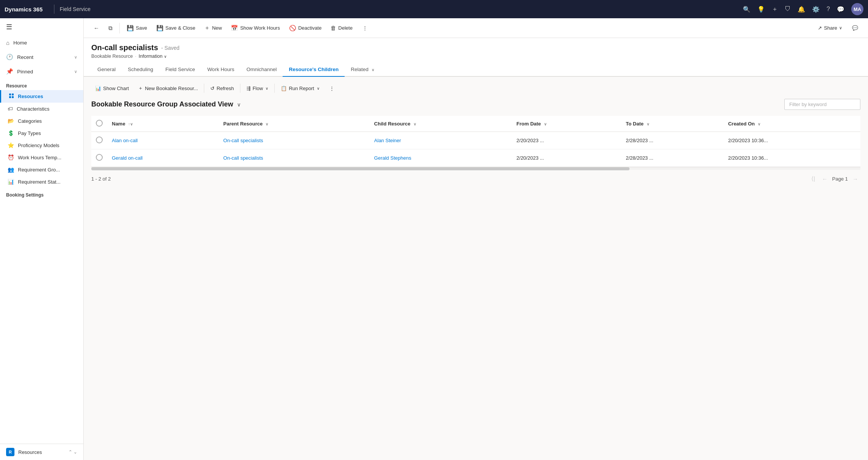 Image resolution: width=868 pixels, height=460 pixels. I want to click on sidebar-bottom-resources: R Resources ⌃ ⌄, so click(42, 452).